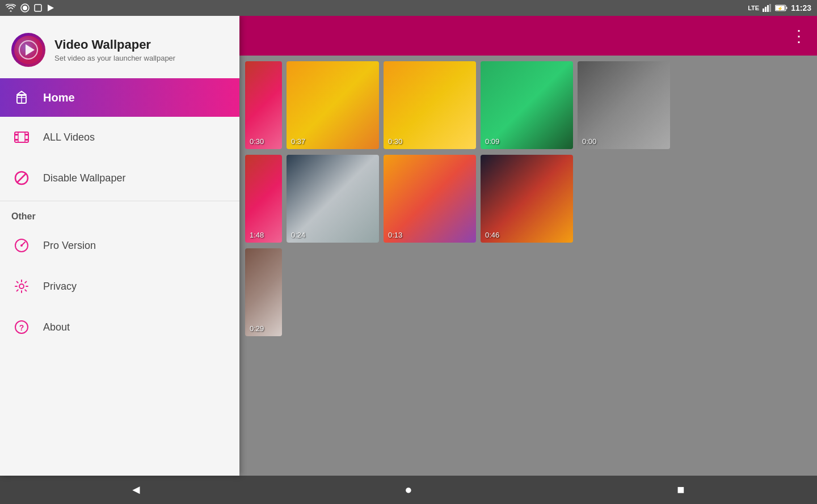  What do you see at coordinates (25, 8) in the screenshot?
I see `record-icon` at bounding box center [25, 8].